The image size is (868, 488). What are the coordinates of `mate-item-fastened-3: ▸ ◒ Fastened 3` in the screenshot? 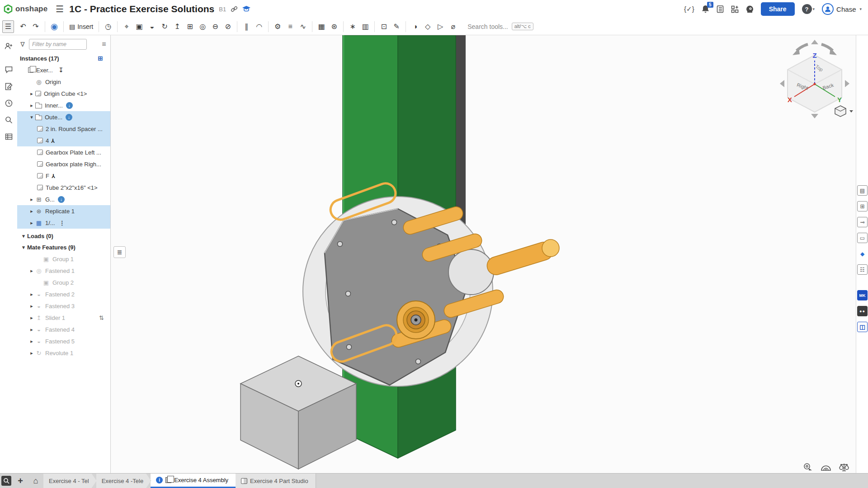 It's located at (64, 306).